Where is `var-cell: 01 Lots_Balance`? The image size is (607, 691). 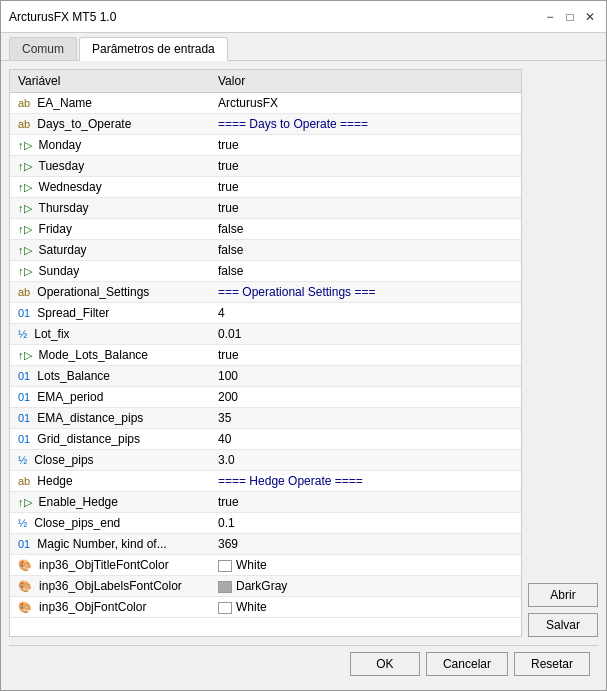 var-cell: 01 Lots_Balance is located at coordinates (110, 376).